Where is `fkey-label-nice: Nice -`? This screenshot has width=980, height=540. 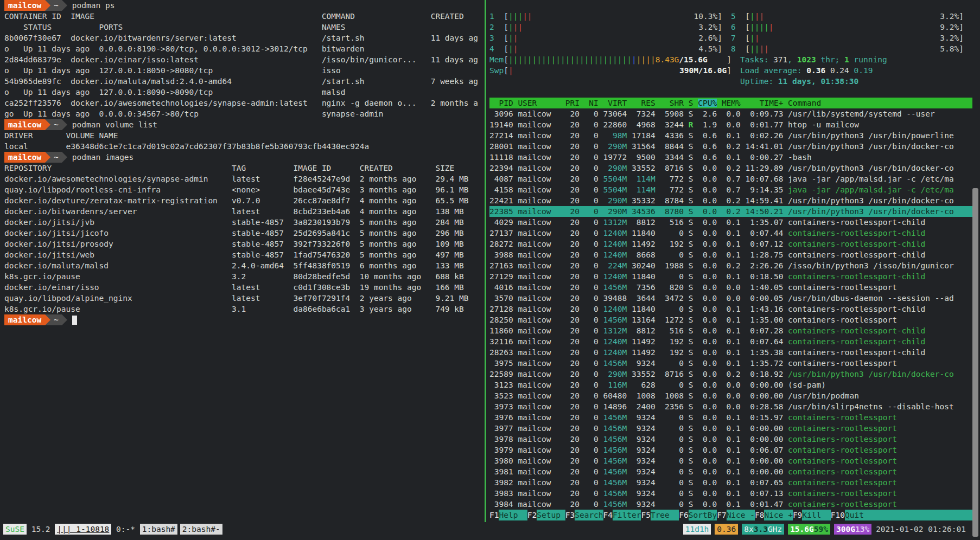
fkey-label-nice: Nice - is located at coordinates (741, 515).